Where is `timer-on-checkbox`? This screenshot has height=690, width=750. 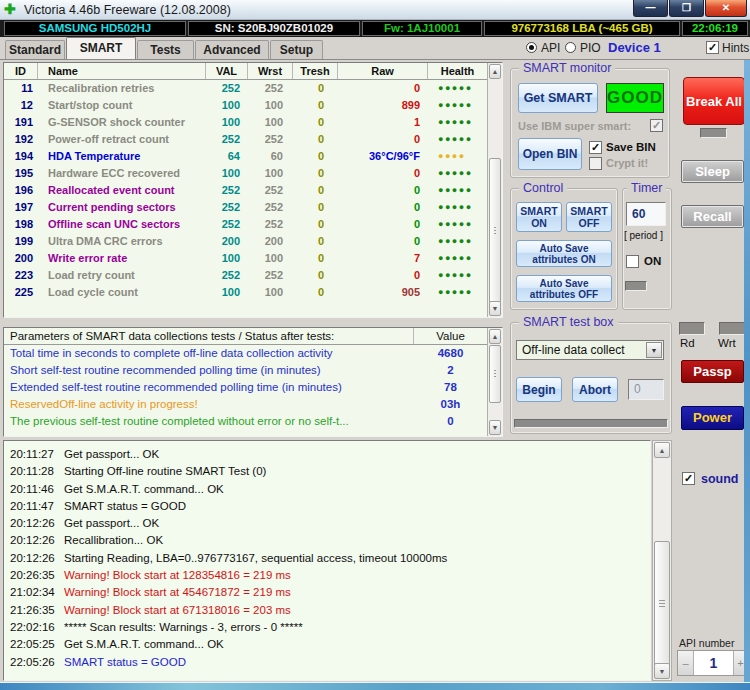 timer-on-checkbox is located at coordinates (632, 262).